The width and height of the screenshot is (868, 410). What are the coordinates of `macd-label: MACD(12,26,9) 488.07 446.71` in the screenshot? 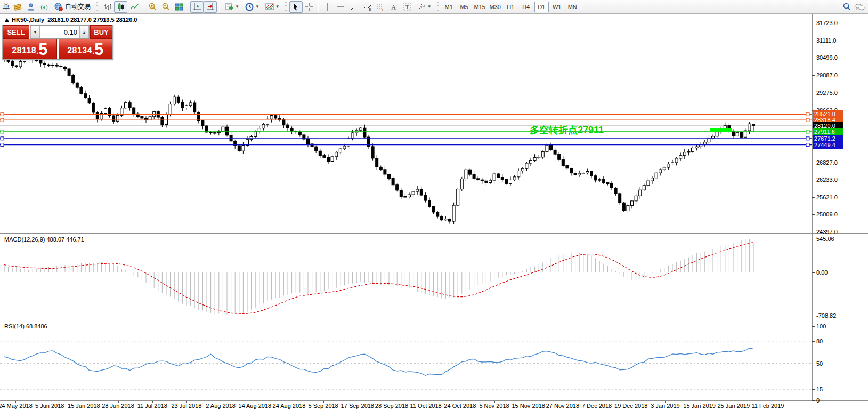 It's located at (44, 239).